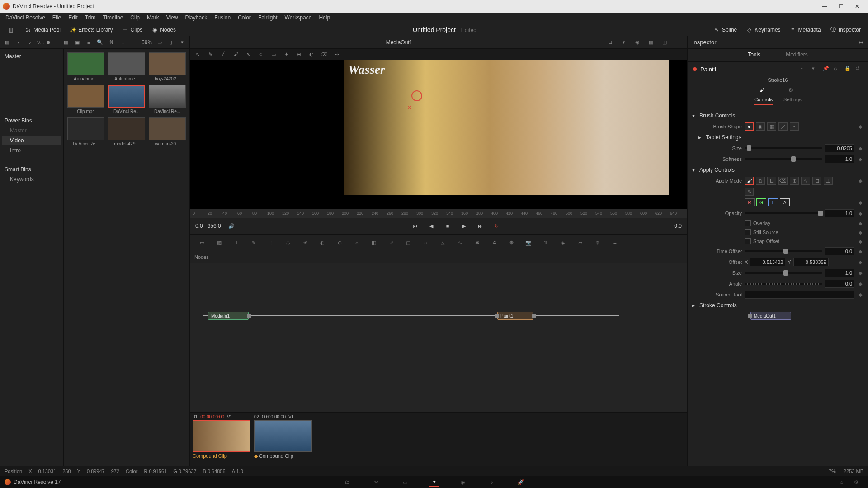 This screenshot has width=868, height=488. I want to click on viewer-dropdown-button: ▾, so click(624, 42).